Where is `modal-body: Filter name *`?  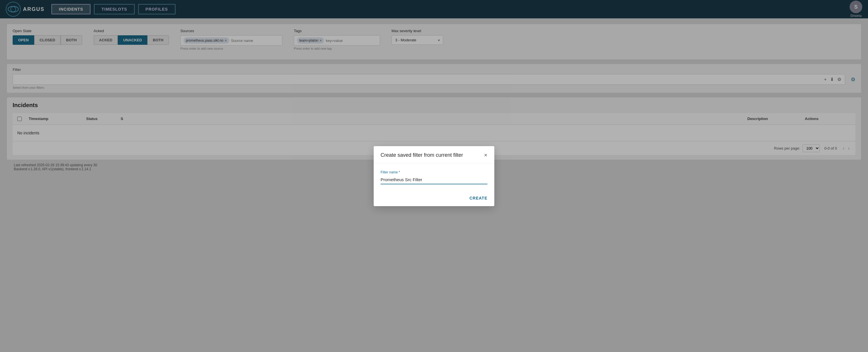 modal-body: Filter name * is located at coordinates (434, 177).